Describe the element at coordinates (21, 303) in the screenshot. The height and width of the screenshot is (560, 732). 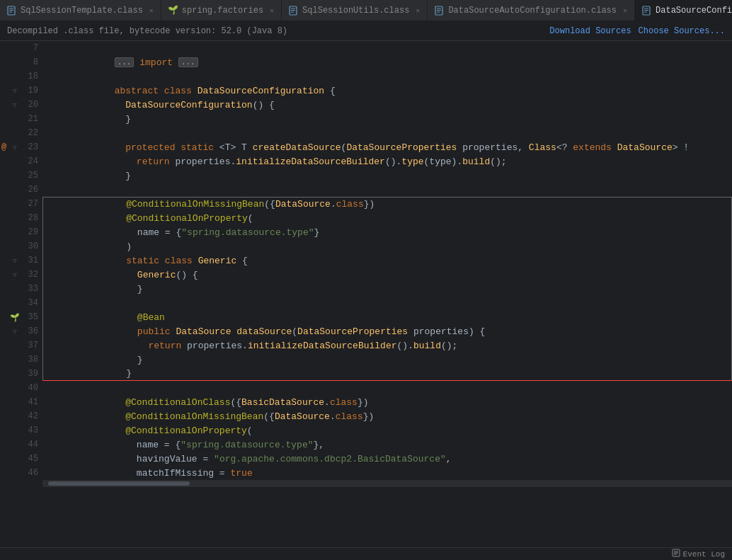
I see `gutter-line-34: 34` at that location.